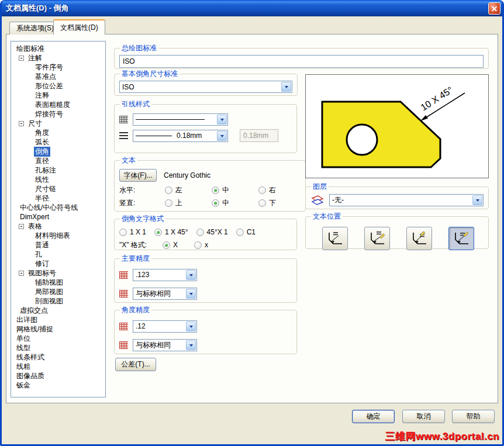  I want to click on close-button, so click(495, 8).